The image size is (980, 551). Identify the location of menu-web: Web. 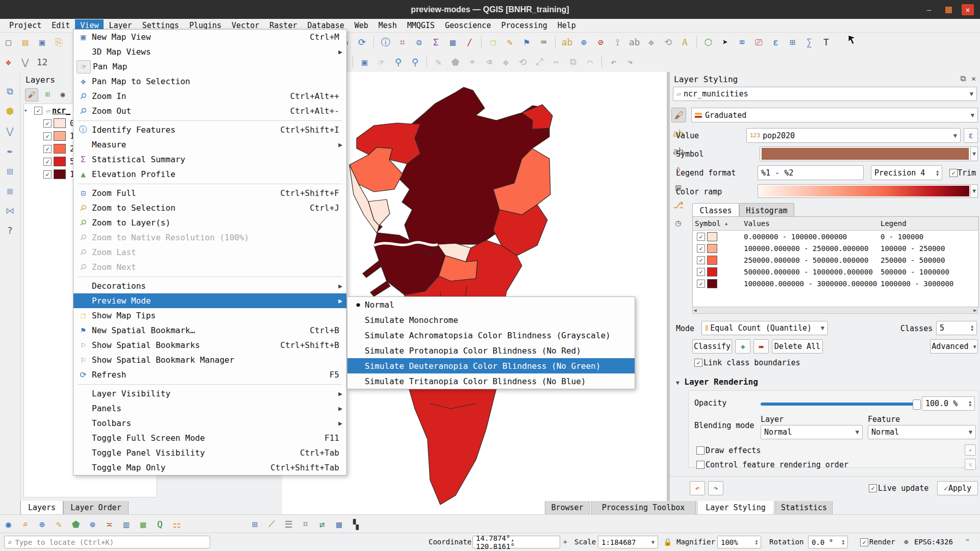
(361, 26).